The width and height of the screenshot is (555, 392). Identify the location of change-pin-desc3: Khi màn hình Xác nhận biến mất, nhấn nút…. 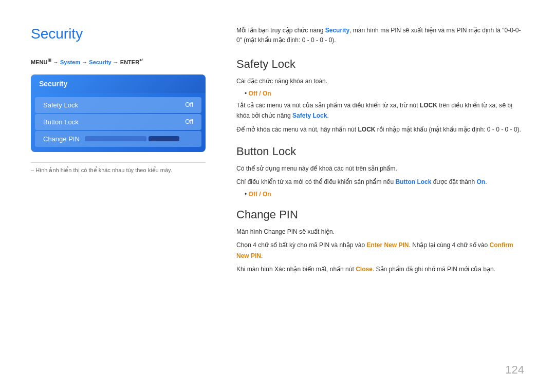
(380, 269).